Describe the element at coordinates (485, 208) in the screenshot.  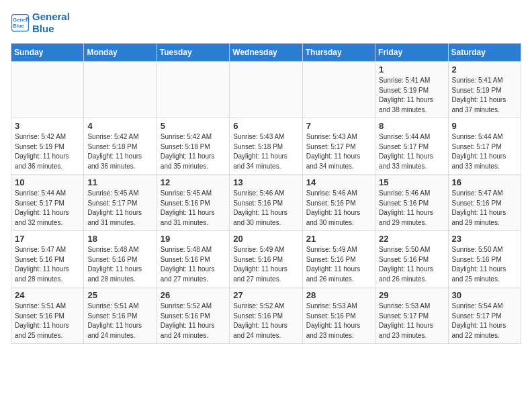
I see `day-info: Sunrise: 5:47 AM Sunset: 5:16 PM Dayligh…` at that location.